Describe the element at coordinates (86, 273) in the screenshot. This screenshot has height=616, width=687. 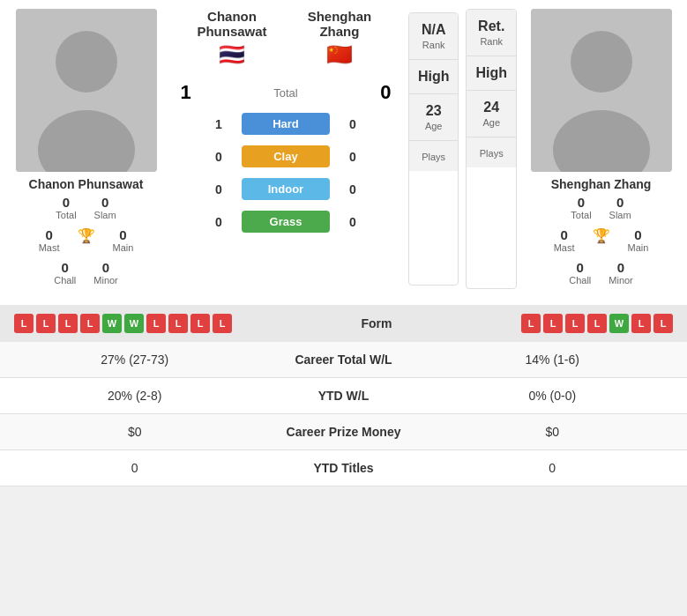
I see `left-stats-row3: 0 Chall 0 Minor` at that location.